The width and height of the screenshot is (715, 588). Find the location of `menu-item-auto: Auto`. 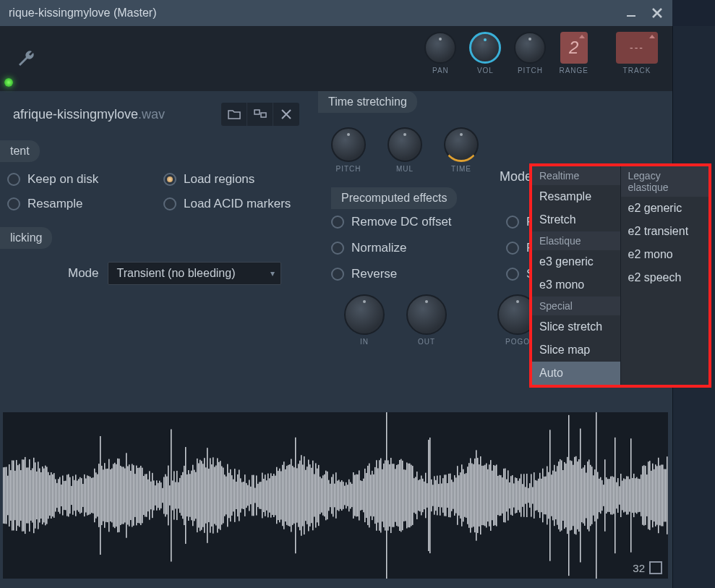

menu-item-auto: Auto is located at coordinates (576, 373).